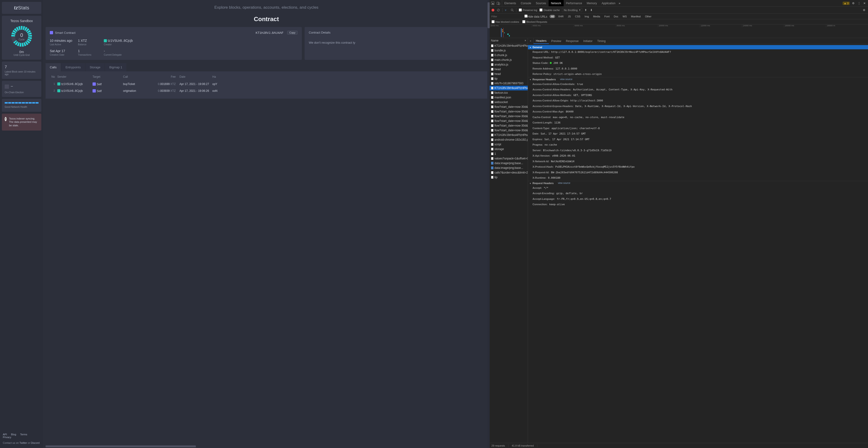  What do you see at coordinates (35, 443) in the screenshot?
I see `link-discord: Discord` at bounding box center [35, 443].